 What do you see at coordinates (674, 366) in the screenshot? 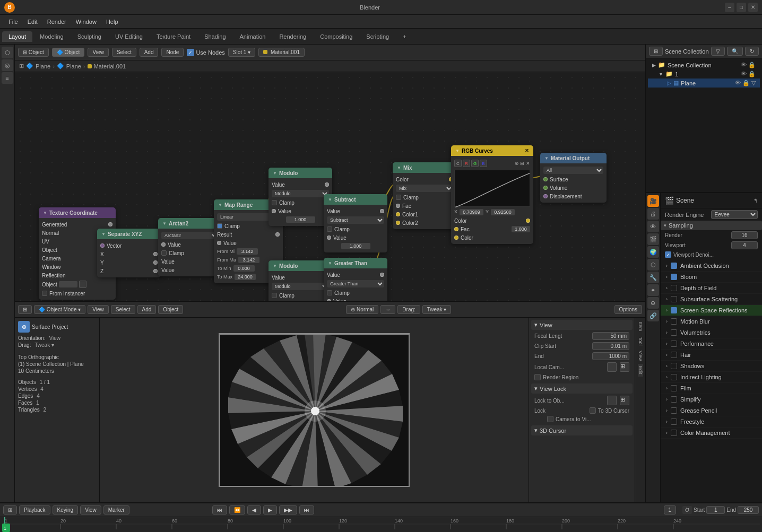
I see `shadows-checkbox` at bounding box center [674, 366].